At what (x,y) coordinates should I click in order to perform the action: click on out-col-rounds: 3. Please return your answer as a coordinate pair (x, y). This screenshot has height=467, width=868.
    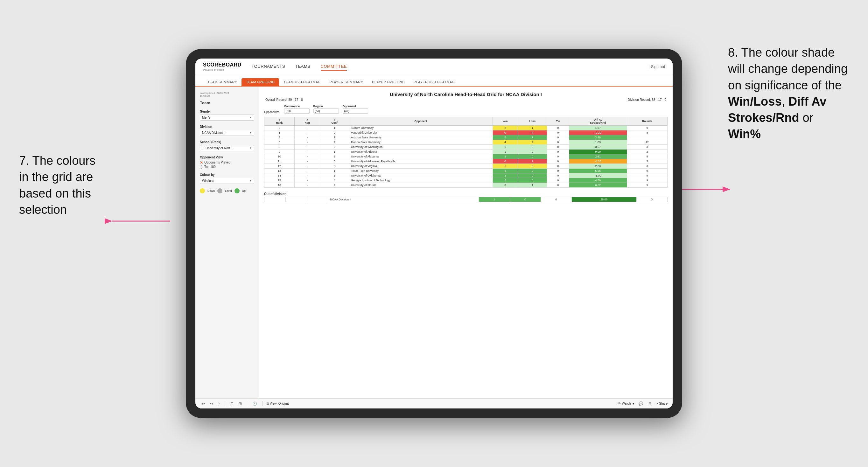
    Looking at the image, I should click on (652, 199).